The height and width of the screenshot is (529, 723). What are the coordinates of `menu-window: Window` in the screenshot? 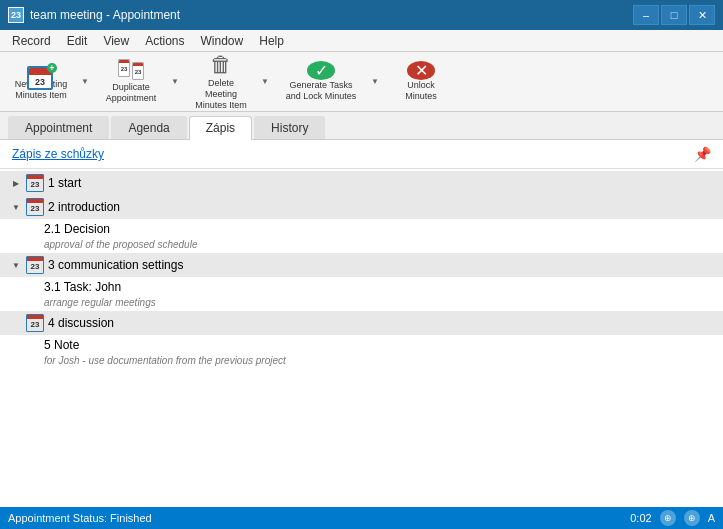 It's located at (222, 41).